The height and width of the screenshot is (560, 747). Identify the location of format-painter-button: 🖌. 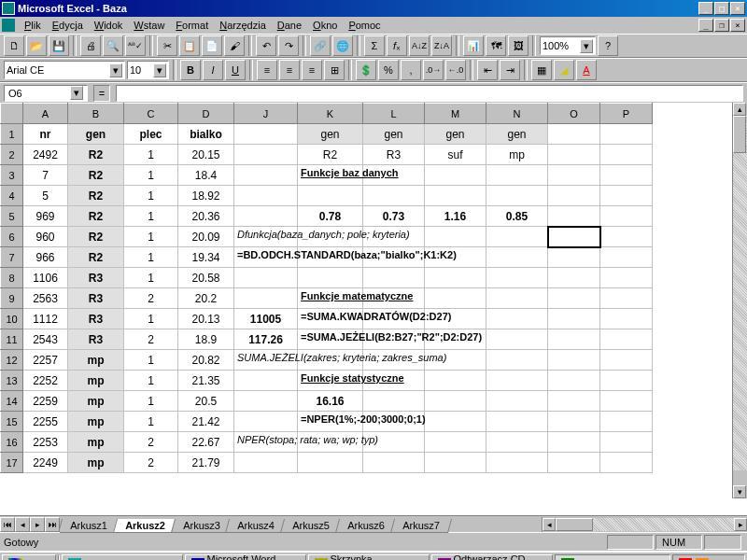
(234, 46).